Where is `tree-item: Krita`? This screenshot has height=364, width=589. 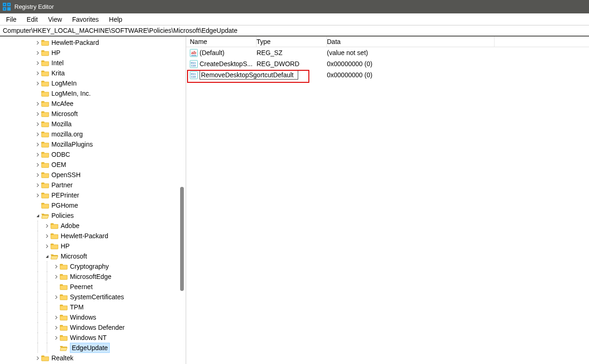
tree-item: Krita is located at coordinates (93, 73).